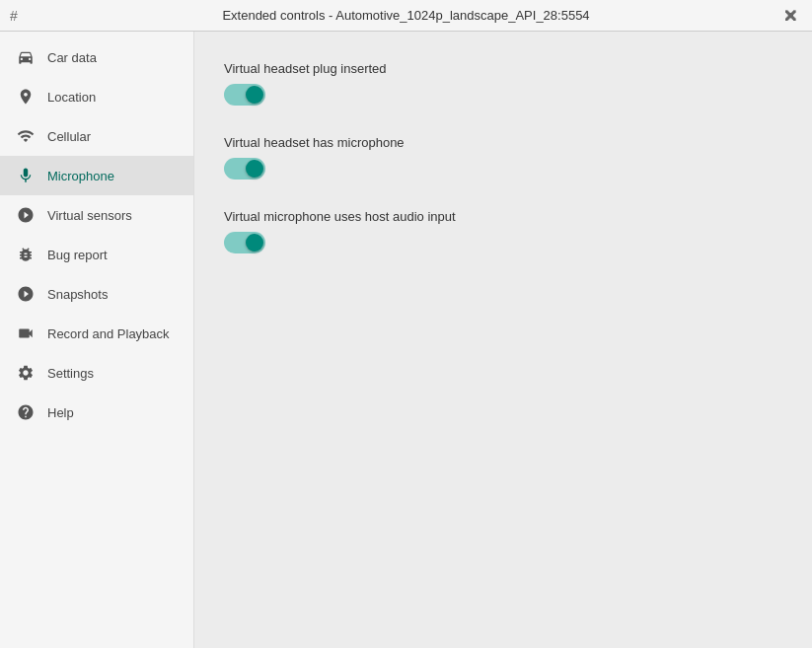 The image size is (812, 648). Describe the element at coordinates (503, 158) in the screenshot. I see `toggle-row-headset-mic: Virtual headset has microphone` at that location.